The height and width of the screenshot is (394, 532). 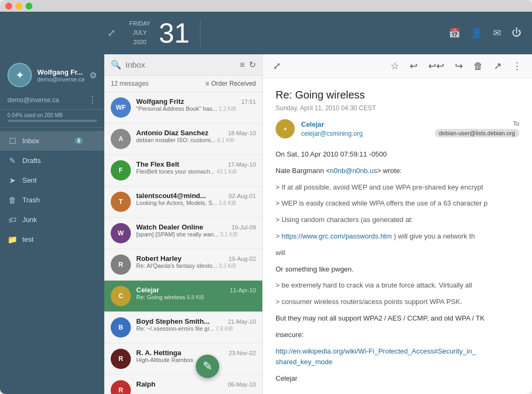 What do you see at coordinates (196, 297) in the screenshot?
I see `email-preview: Re: Going wireless 6.8 KiB` at bounding box center [196, 297].